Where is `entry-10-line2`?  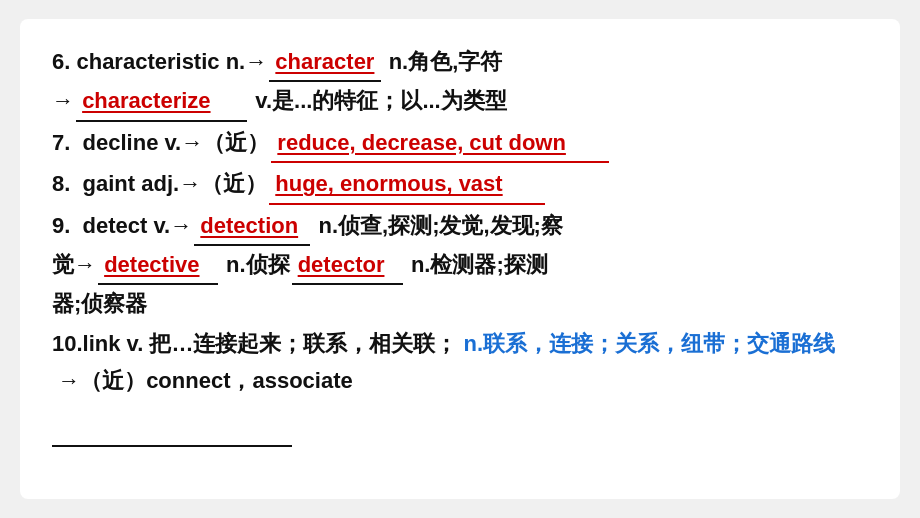 entry-10-line2 is located at coordinates (460, 424).